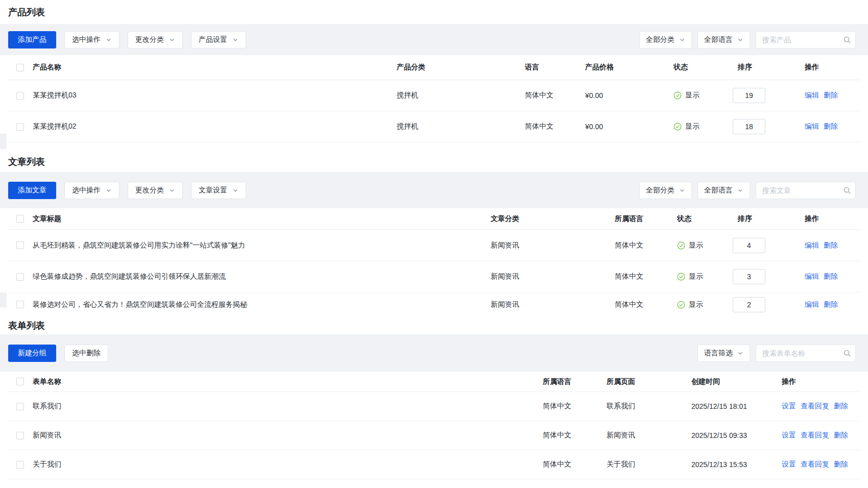  What do you see at coordinates (649, 406) in the screenshot?
I see `form-page: 联系我们` at bounding box center [649, 406].